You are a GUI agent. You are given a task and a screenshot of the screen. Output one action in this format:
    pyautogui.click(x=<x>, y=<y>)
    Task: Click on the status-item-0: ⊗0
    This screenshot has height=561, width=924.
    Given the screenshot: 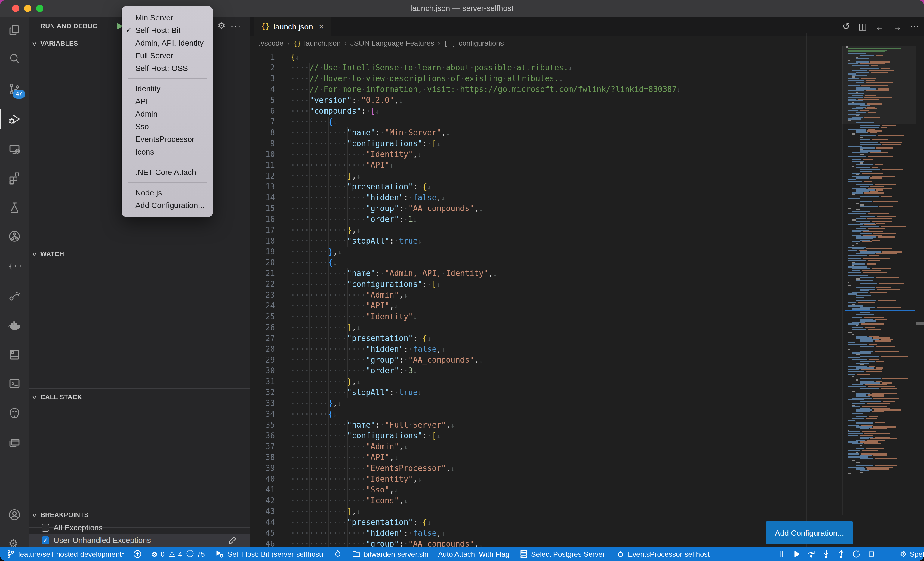 What is the action you would take?
    pyautogui.click(x=158, y=554)
    